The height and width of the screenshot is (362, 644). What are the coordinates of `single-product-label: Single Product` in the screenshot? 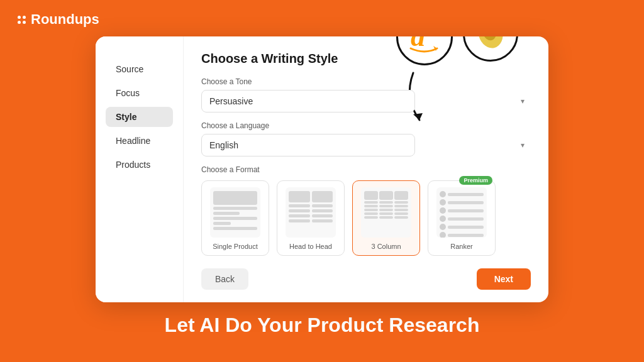 It's located at (235, 246).